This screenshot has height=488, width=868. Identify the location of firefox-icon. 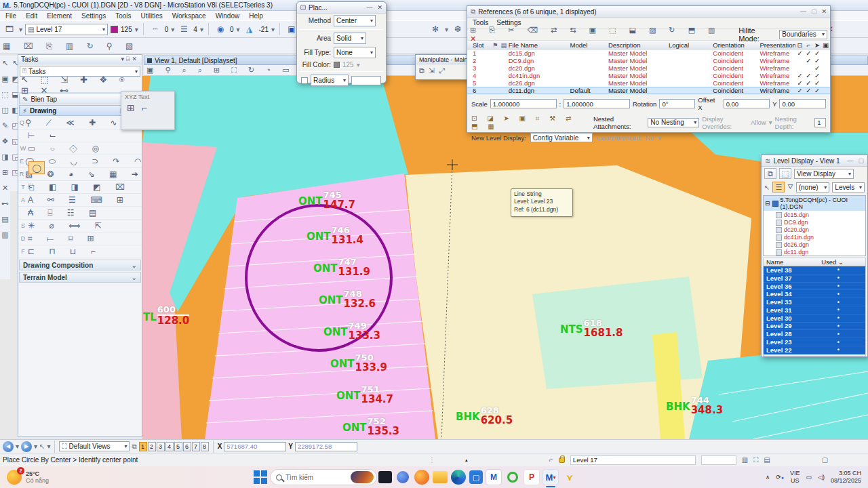
(422, 477).